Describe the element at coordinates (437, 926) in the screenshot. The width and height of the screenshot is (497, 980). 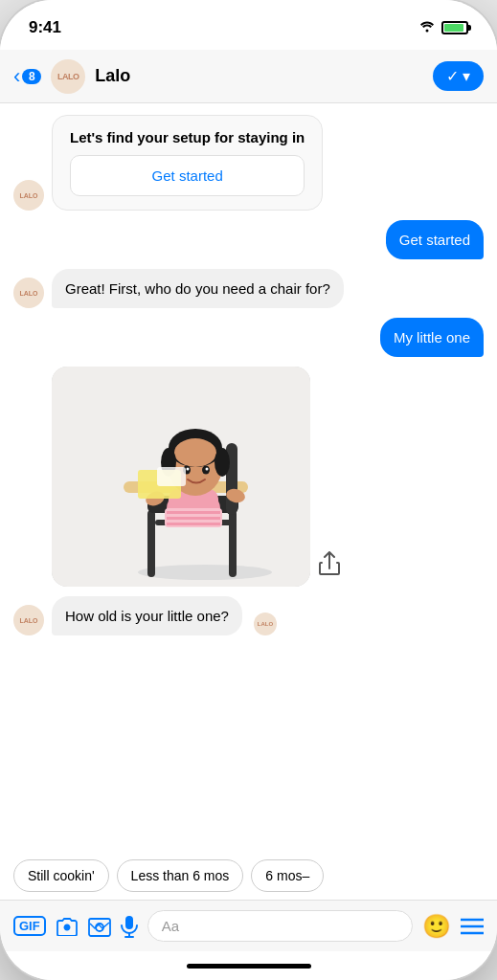
I see `emoji-button: 🙂` at that location.